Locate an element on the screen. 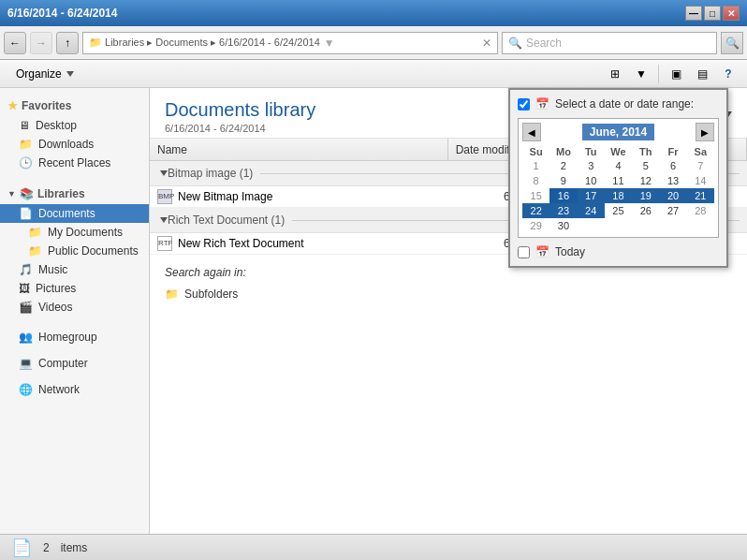 The width and height of the screenshot is (747, 560). sidebar-item-pictures: 🖼 Pictures is located at coordinates (75, 288).